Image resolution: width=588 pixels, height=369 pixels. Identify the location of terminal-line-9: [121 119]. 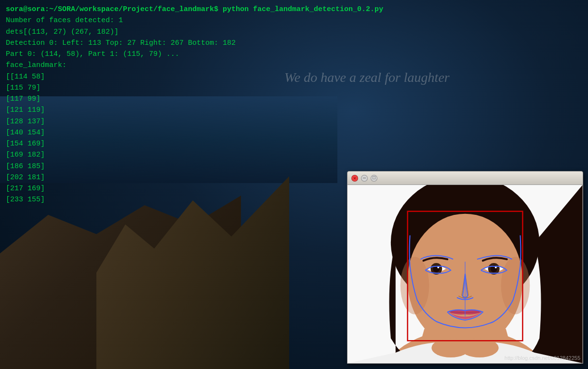
(294, 110).